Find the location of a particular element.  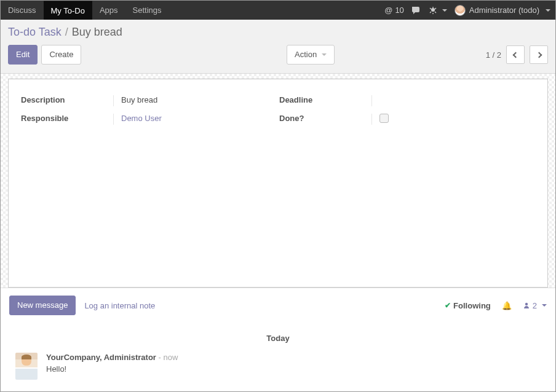

create-button: Create is located at coordinates (62, 55).